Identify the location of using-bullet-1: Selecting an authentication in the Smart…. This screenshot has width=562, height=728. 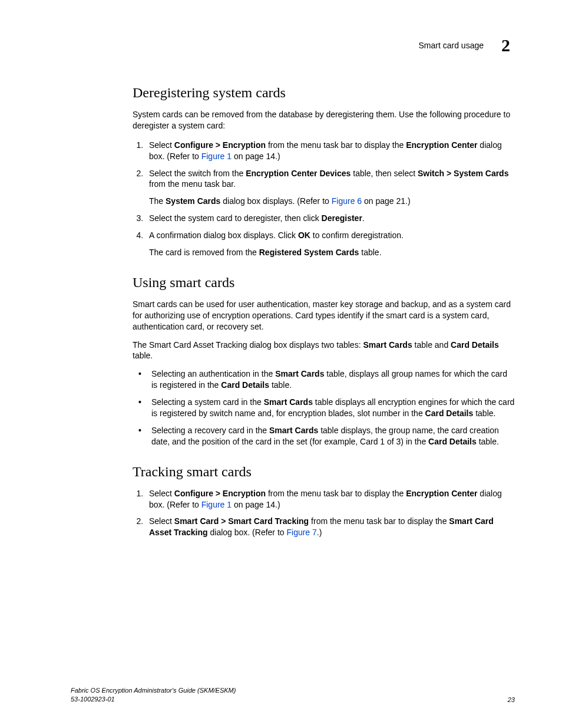
(330, 380).